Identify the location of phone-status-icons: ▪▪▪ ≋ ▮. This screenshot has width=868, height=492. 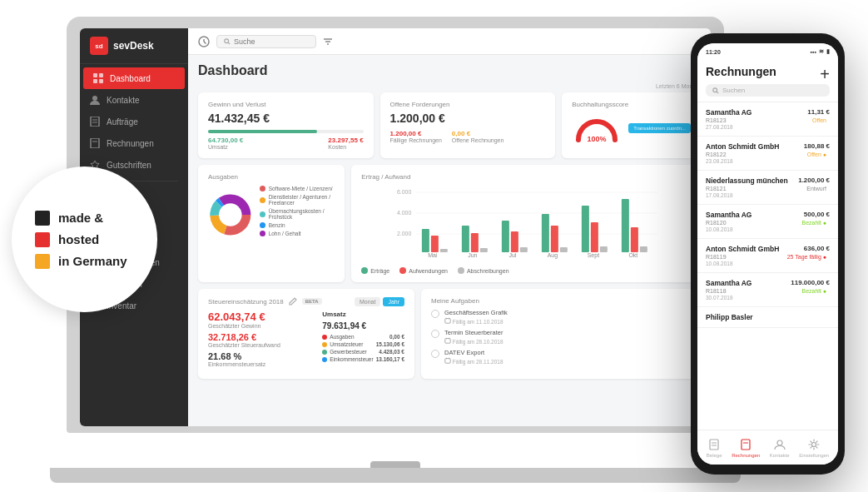
(821, 52).